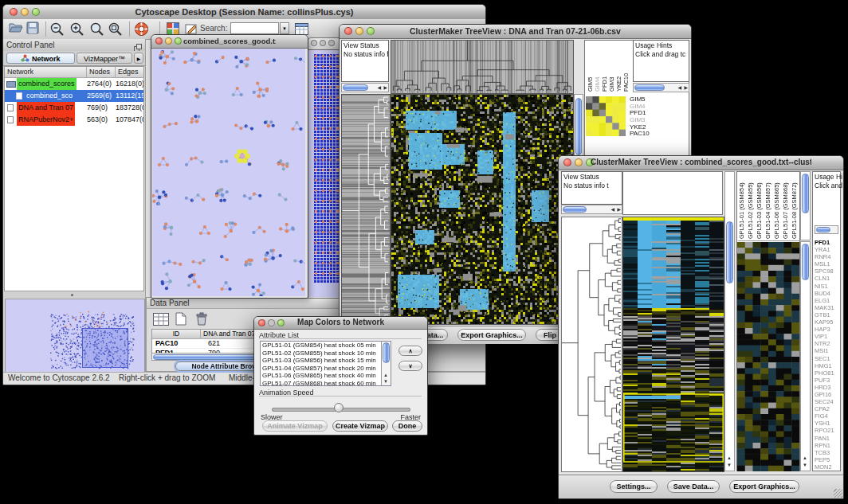  Describe the element at coordinates (97, 29) in the screenshot. I see `zoom-fit-button` at that location.